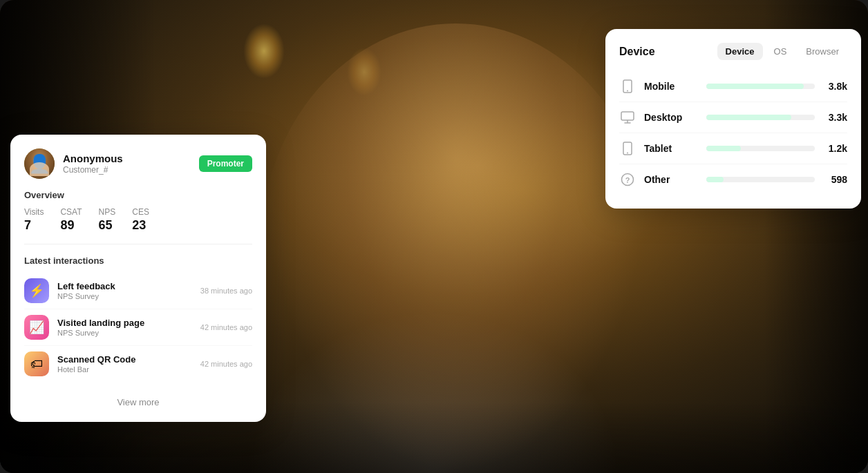  What do you see at coordinates (124, 286) in the screenshot?
I see `interaction-title-1: Left feedback` at bounding box center [124, 286].